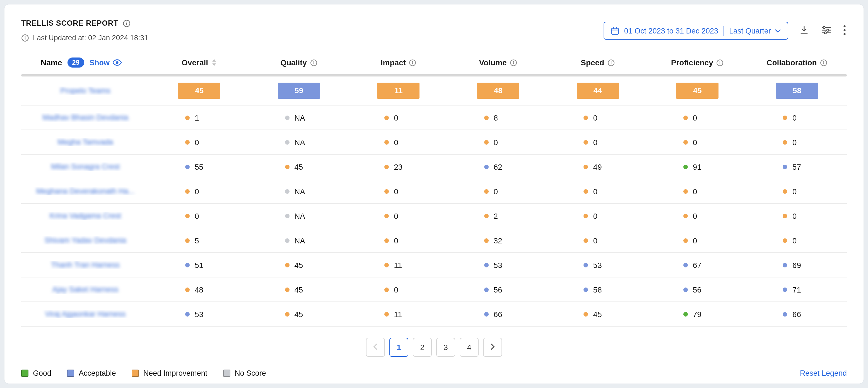  I want to click on team-name-link: Propelo Teams, so click(86, 91).